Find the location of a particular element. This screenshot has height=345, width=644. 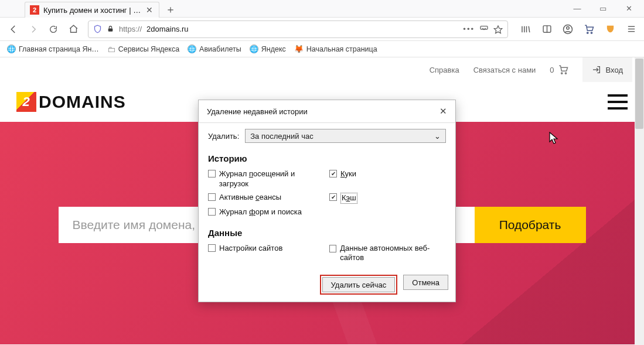

dialog-title: Удаление недавней истории is located at coordinates (257, 111).